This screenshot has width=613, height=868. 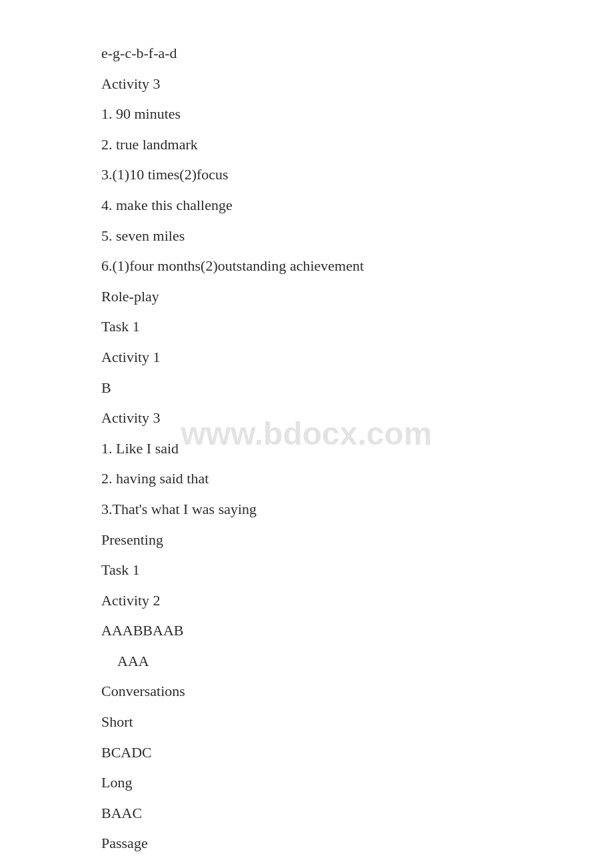 What do you see at coordinates (306, 783) in the screenshot?
I see `content-line: Long` at bounding box center [306, 783].